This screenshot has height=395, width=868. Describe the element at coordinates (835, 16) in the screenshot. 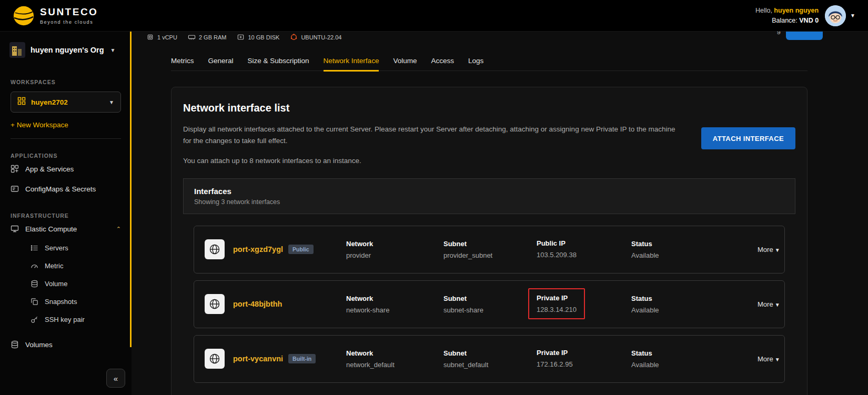

I see `avatar` at that location.